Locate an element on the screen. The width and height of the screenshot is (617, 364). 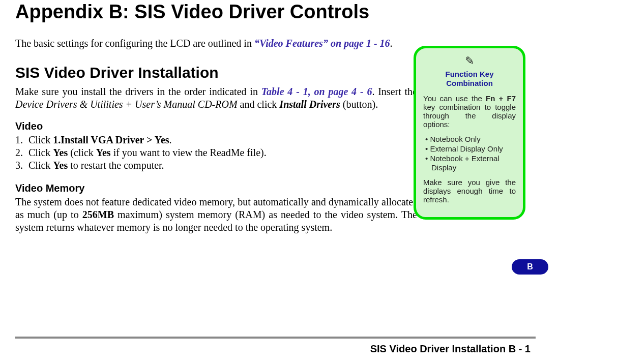
step-post: . is located at coordinates (171, 140).